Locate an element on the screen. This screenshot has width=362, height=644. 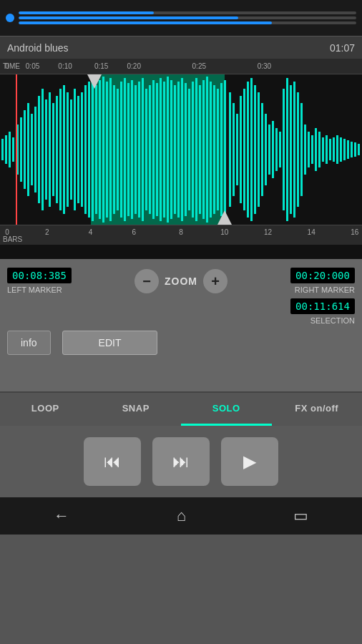
zoom-label: ZOOM is located at coordinates (181, 281).